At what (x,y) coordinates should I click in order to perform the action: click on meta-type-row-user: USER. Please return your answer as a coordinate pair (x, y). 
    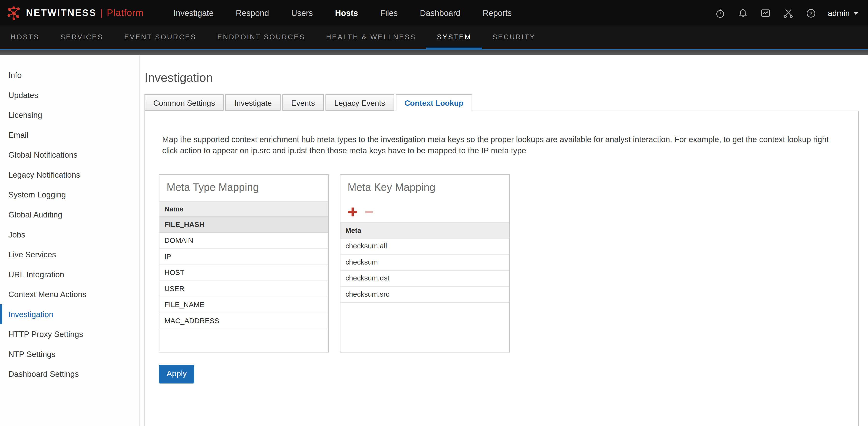
    Looking at the image, I should click on (244, 289).